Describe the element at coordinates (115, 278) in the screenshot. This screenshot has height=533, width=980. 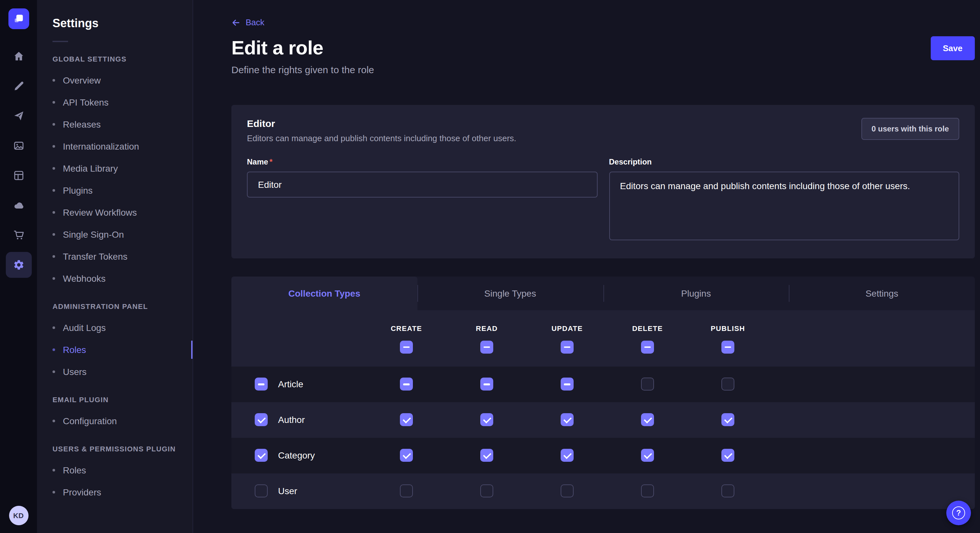
I see `sidebar-item-webhooks: Webhooks` at that location.